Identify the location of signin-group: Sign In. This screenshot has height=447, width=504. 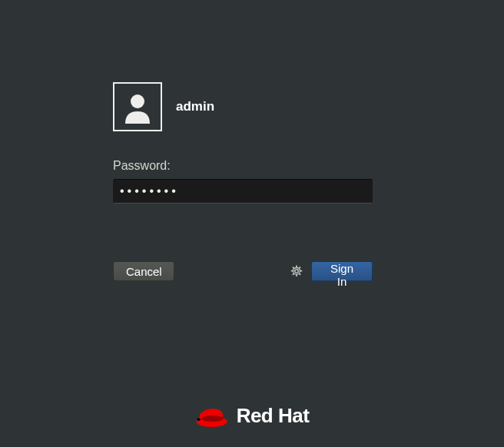
(331, 271).